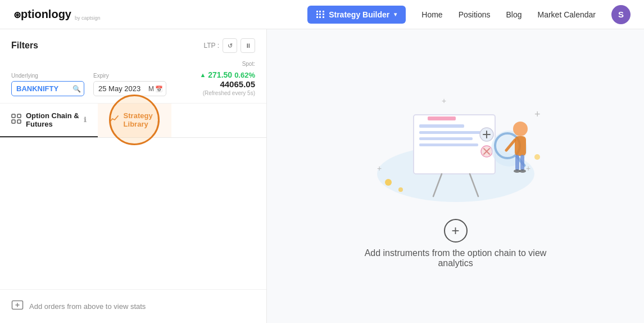 This screenshot has height=323, width=644. Describe the element at coordinates (359, 15) in the screenshot. I see `strategy-builder-label: Strategy Builder` at that location.